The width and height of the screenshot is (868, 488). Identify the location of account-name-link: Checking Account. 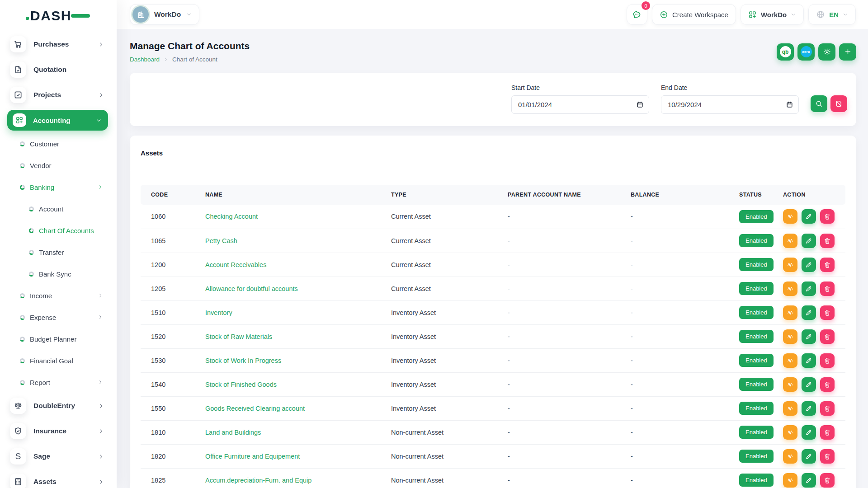
(231, 216).